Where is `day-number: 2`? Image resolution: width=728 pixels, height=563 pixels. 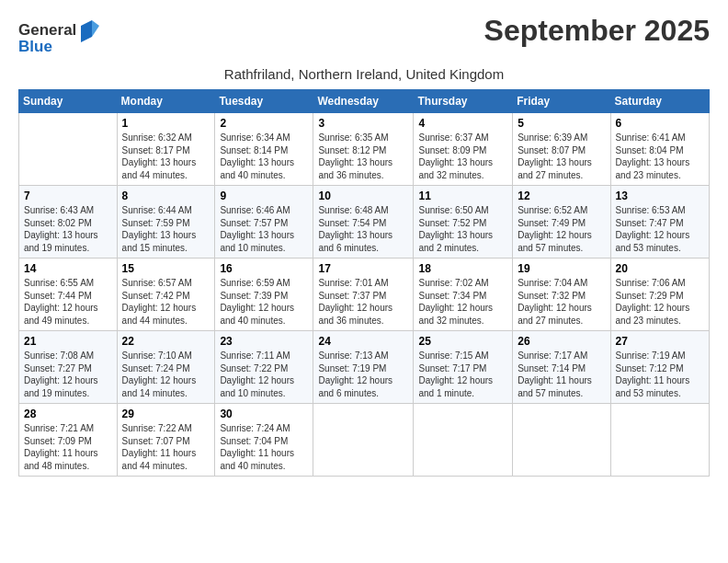 day-number: 2 is located at coordinates (264, 123).